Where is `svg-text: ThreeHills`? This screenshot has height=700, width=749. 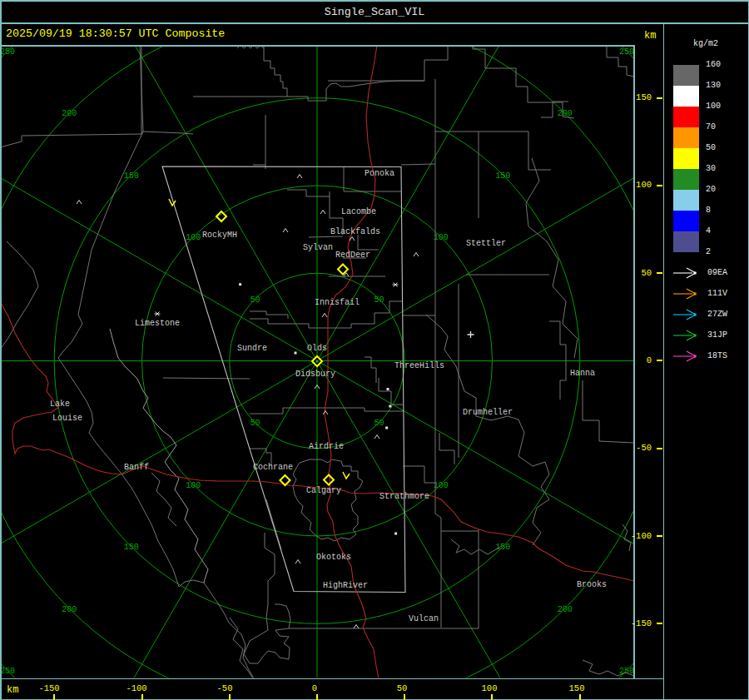 svg-text: ThreeHills is located at coordinates (419, 366).